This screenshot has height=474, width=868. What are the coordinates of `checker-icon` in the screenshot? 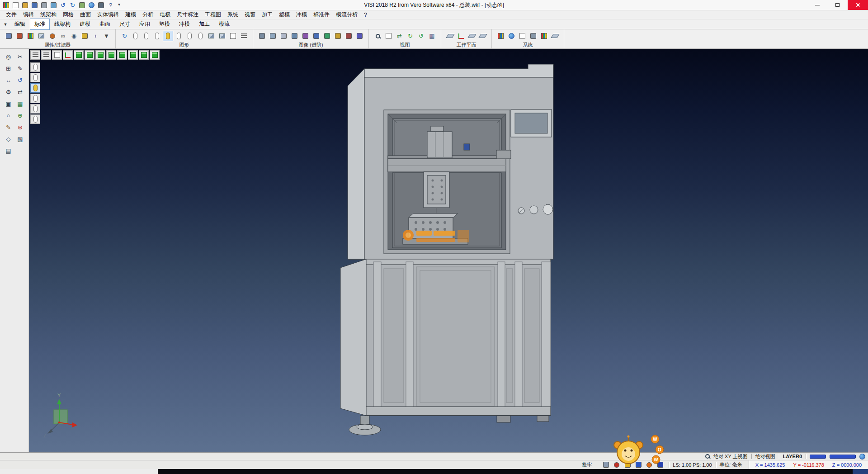 It's located at (544, 36).